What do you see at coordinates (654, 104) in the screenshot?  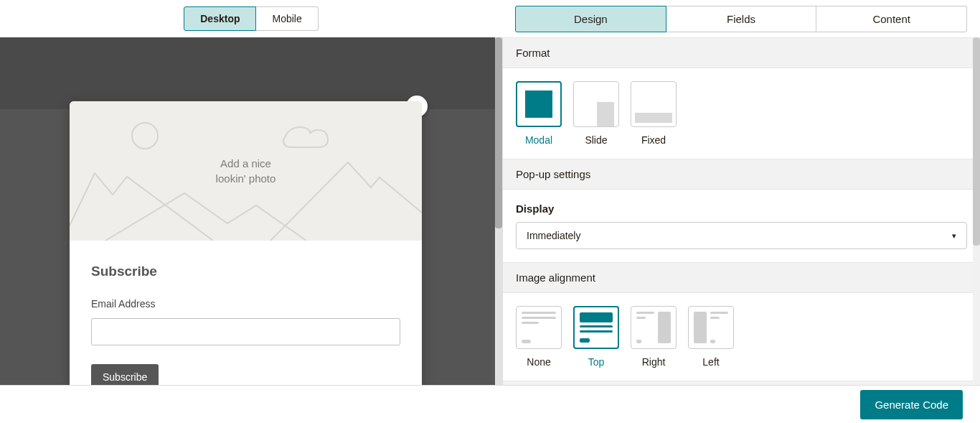 I see `format-option-fixed` at bounding box center [654, 104].